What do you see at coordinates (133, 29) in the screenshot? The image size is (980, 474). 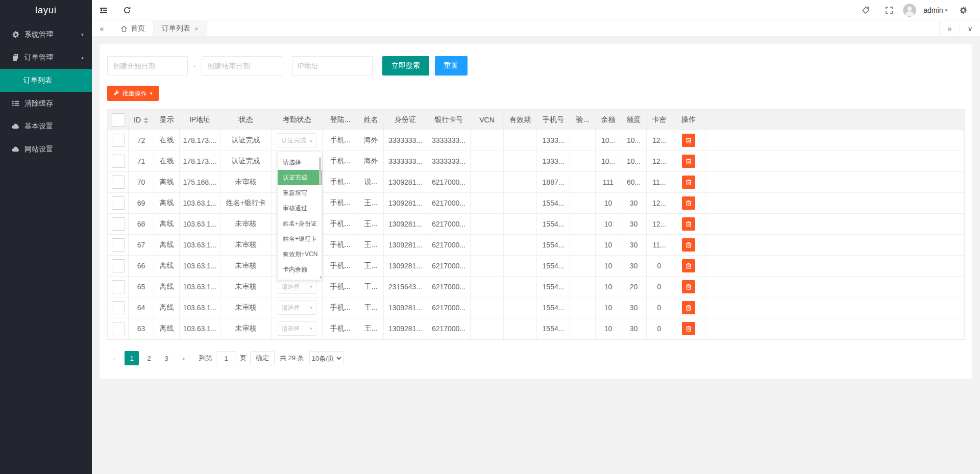 I see `tab-home: 首页` at bounding box center [133, 29].